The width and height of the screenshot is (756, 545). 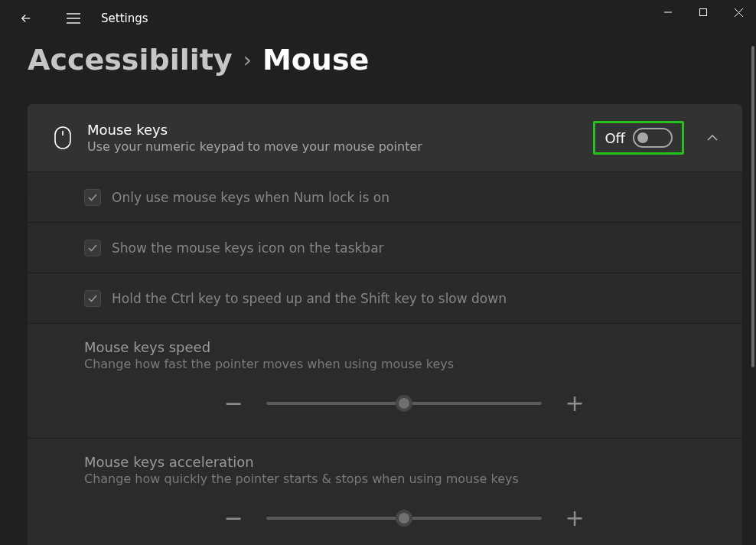 What do you see at coordinates (712, 138) in the screenshot?
I see `chevron-up-icon` at bounding box center [712, 138].